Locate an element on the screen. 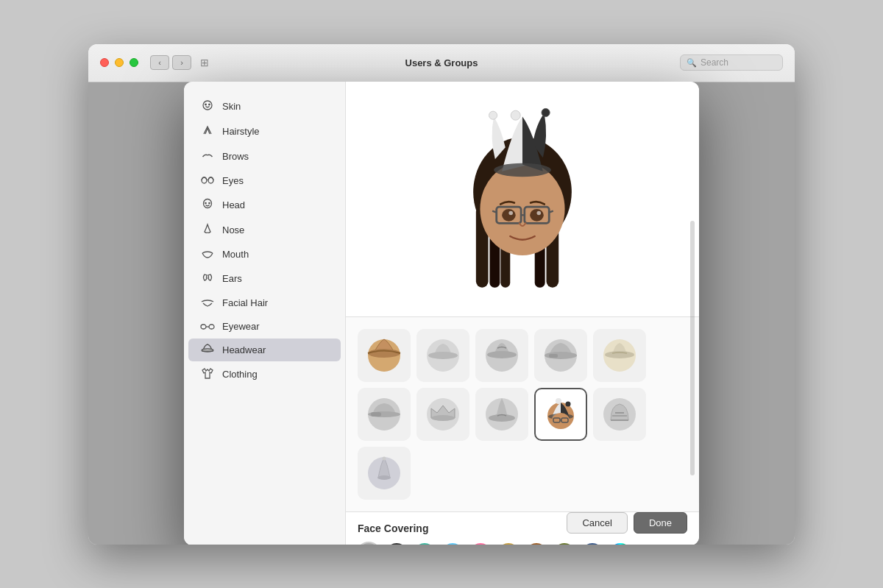 This screenshot has height=588, width=883. sidebar-label-ears: Ears is located at coordinates (233, 278).